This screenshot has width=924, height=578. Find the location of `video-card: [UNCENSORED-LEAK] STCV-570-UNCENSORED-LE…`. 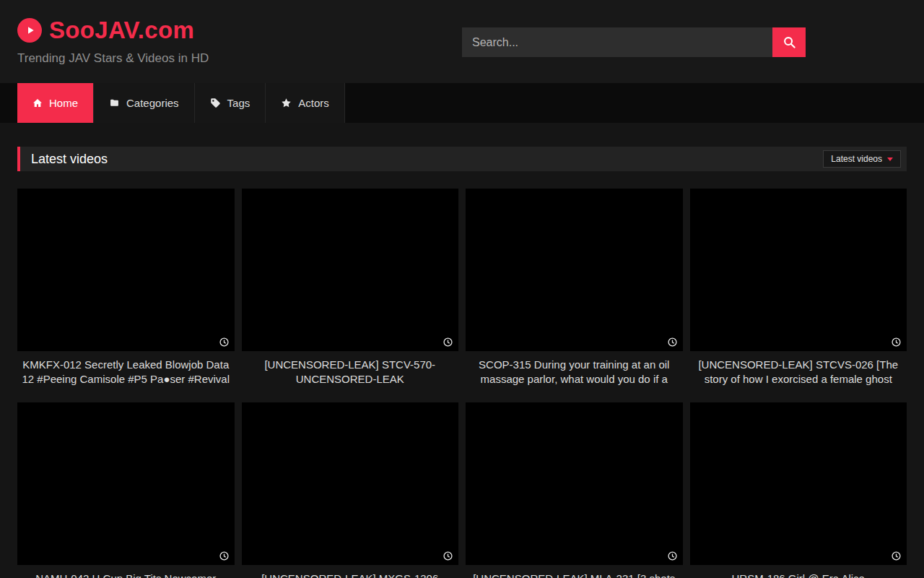

video-card: [UNCENSORED-LEAK] STCV-570-UNCENSORED-LE… is located at coordinates (351, 288).